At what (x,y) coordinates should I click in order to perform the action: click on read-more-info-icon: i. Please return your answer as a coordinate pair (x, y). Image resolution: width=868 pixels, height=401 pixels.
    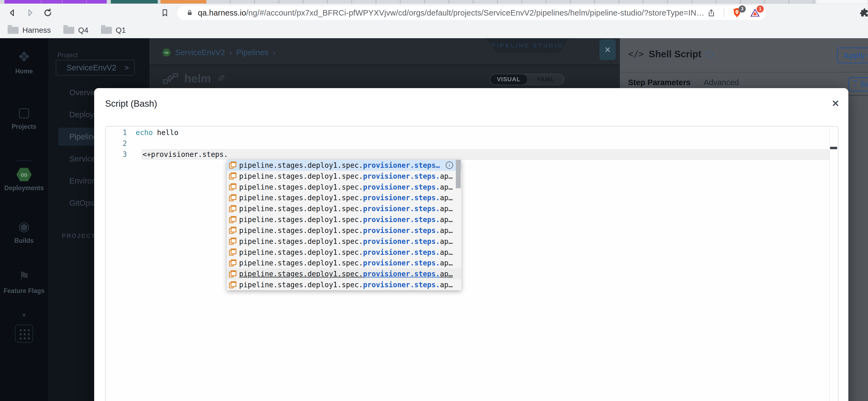
    Looking at the image, I should click on (450, 165).